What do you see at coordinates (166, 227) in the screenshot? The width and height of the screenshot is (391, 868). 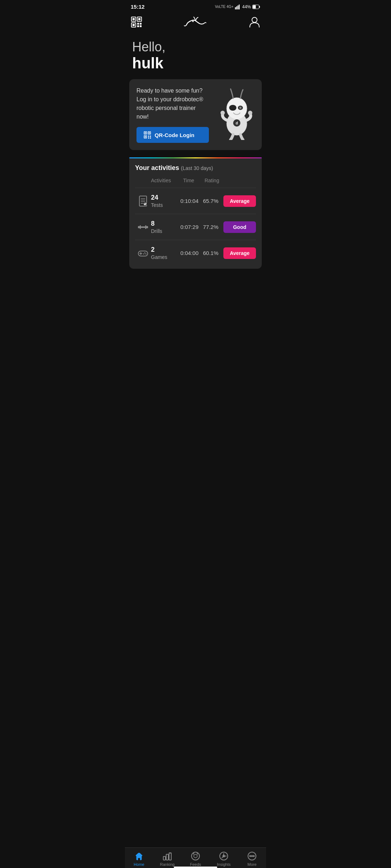 I see `drills-info: 8 Drills` at bounding box center [166, 227].